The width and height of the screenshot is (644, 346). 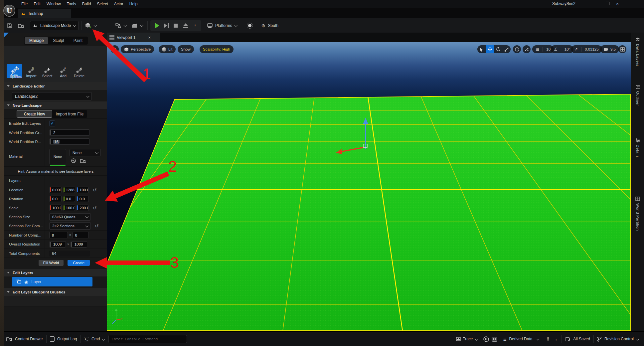 I want to click on resolution-x-input: 1009, so click(x=58, y=244).